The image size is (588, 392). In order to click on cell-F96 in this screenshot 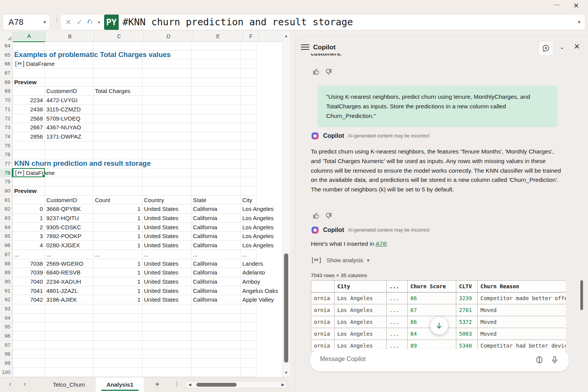, I will do `click(249, 336)`.